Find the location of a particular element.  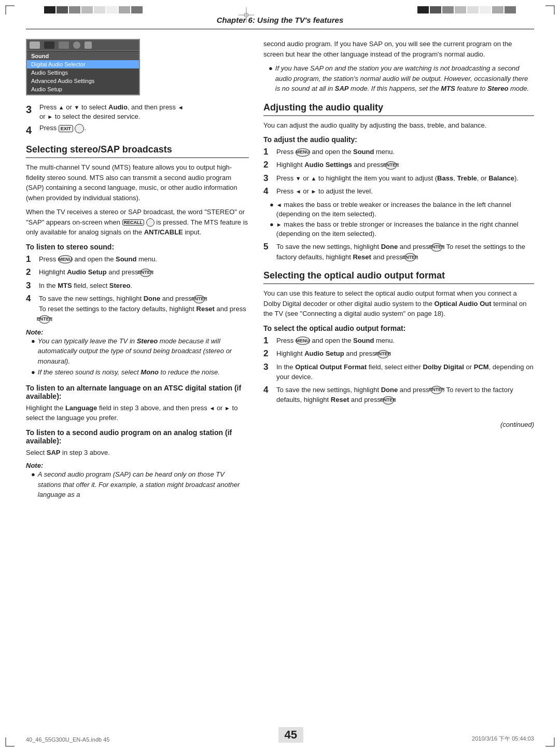

arrow-down-icon is located at coordinates (77, 107).